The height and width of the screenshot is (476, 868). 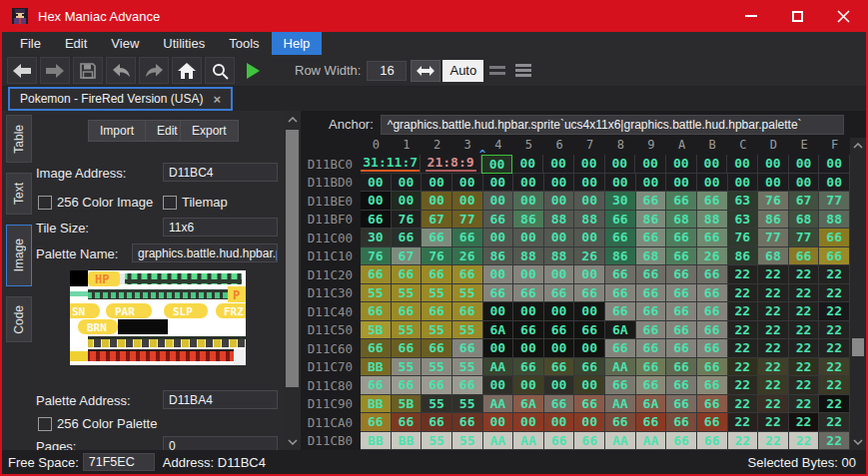 I want to click on tab-image: Image, so click(x=19, y=255).